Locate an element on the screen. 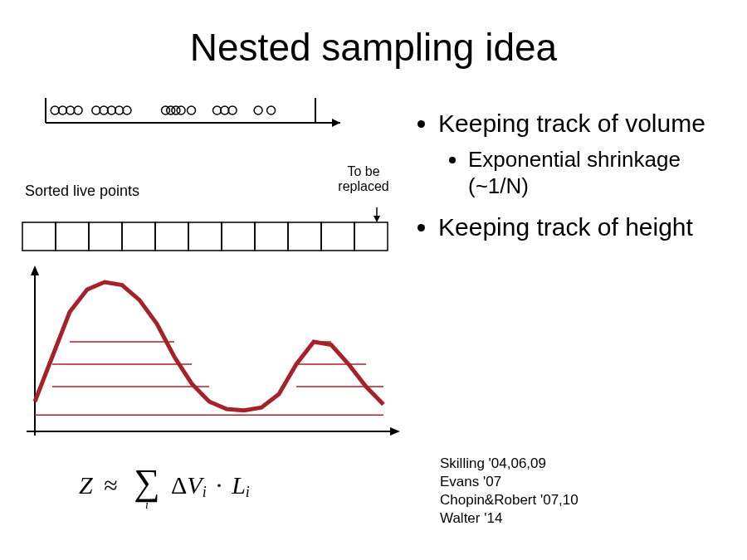 The image size is (747, 560). bullet-height: Keeping track of height is located at coordinates (580, 227).